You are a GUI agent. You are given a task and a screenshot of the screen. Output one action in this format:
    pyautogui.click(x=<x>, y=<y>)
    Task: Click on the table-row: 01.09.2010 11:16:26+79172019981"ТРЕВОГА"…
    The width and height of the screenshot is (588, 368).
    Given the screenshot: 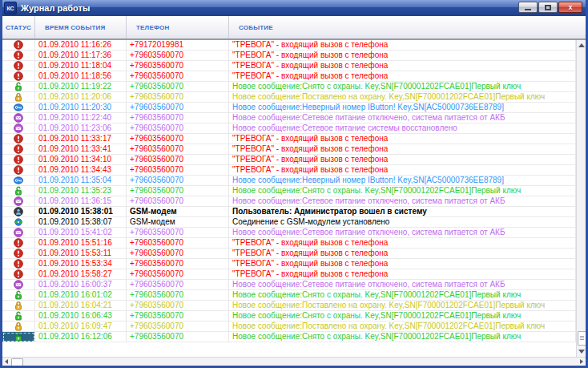 What is the action you would take?
    pyautogui.click(x=289, y=45)
    